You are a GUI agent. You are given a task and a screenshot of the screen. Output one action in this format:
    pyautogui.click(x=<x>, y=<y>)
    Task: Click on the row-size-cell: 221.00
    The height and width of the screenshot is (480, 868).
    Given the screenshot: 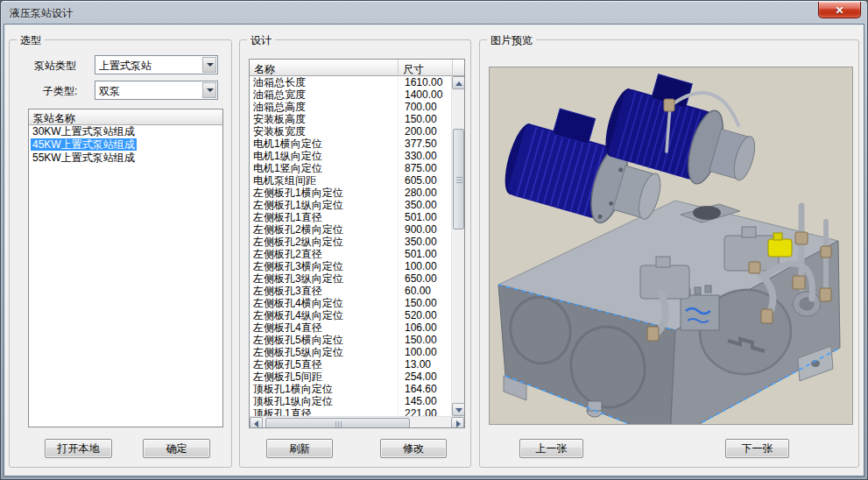 What is the action you would take?
    pyautogui.click(x=426, y=412)
    